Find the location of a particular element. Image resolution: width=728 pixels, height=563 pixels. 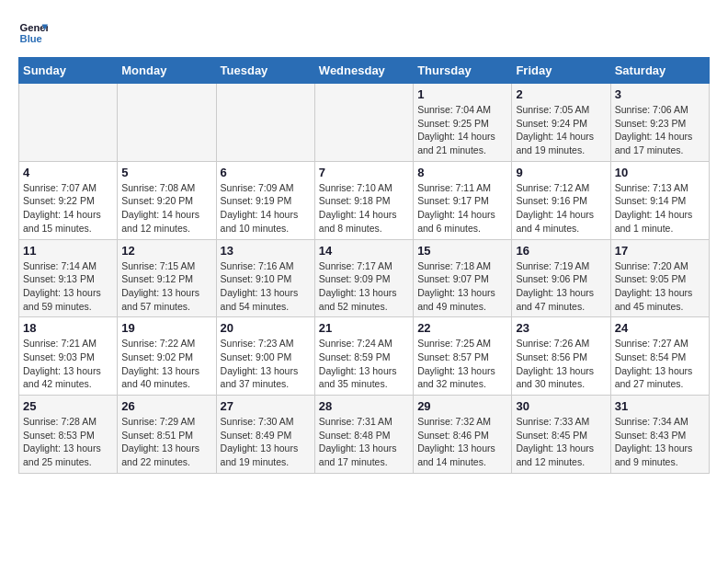

calendar-cell: 9Sunrise: 7:12 AMSunset: 9:16 PMDaylight… is located at coordinates (561, 201).